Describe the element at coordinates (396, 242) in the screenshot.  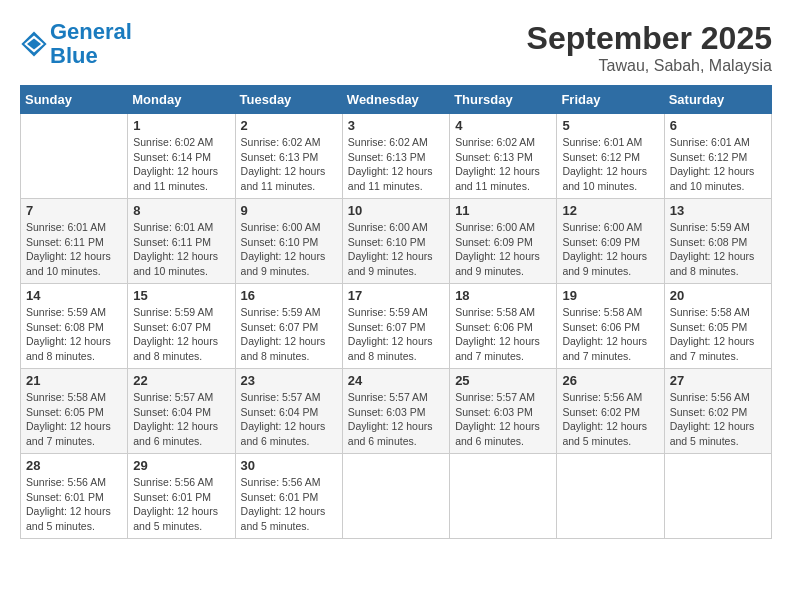
I see `calendar-week-2: 7Sunrise: 6:01 AM Sunset: 6:11 PM Daylig…` at that location.